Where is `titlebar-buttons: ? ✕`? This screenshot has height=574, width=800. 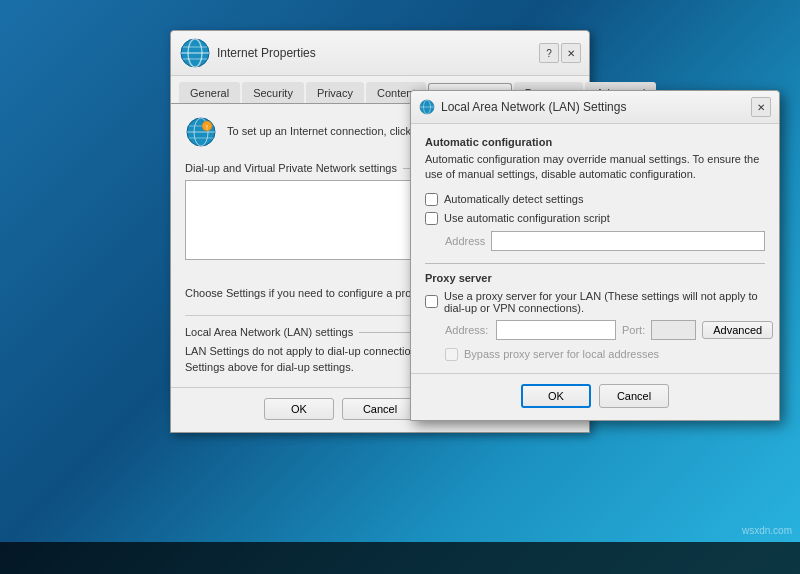
titlebar-buttons: ? ✕ is located at coordinates (560, 53).